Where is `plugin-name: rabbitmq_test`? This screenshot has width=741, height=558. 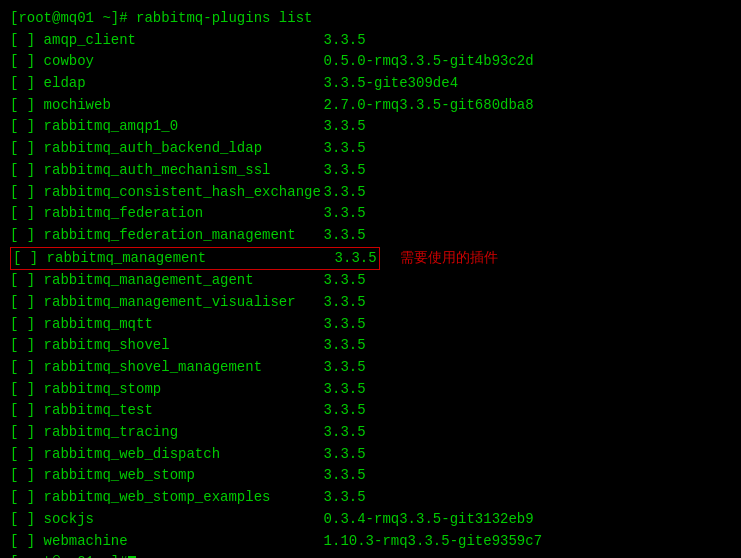
plugin-name: rabbitmq_test is located at coordinates (184, 411).